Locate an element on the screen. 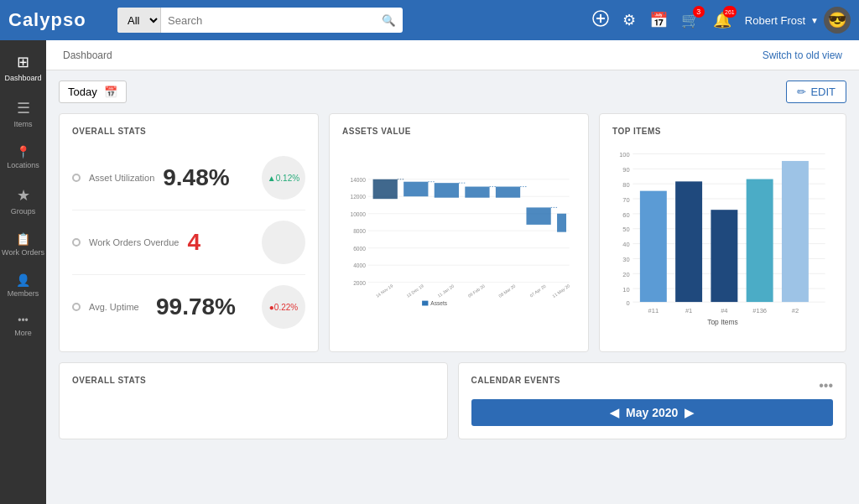 The height and width of the screenshot is (504, 859). sidebar-item-locations: 📍 Locations is located at coordinates (23, 158).